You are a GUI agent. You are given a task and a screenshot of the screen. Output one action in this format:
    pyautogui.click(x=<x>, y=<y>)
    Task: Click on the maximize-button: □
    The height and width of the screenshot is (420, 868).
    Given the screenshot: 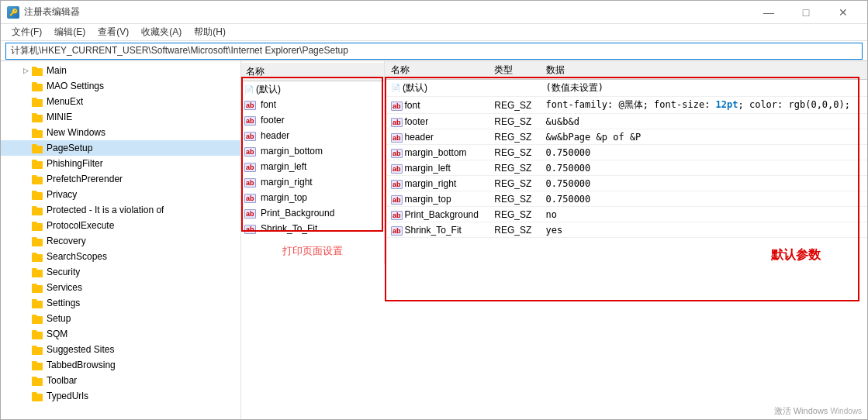 What is the action you would take?
    pyautogui.click(x=806, y=12)
    